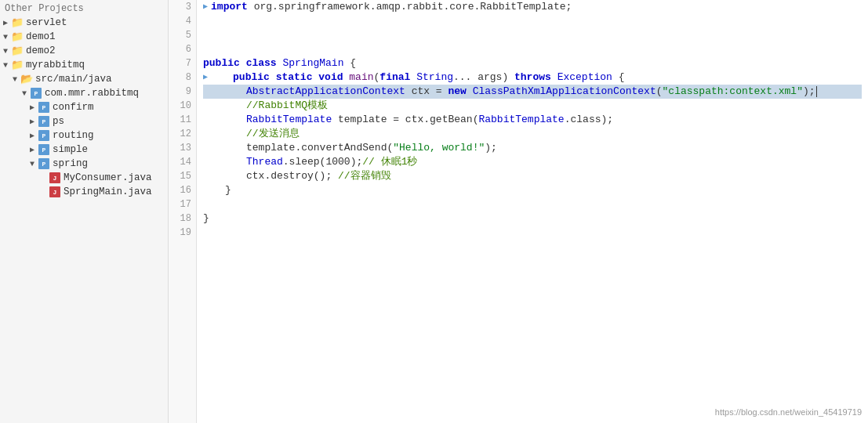 The image size is (868, 423). Describe the element at coordinates (92, 93) in the screenshot. I see `tree-label-com: com.mmr.rabbitmq` at that location.